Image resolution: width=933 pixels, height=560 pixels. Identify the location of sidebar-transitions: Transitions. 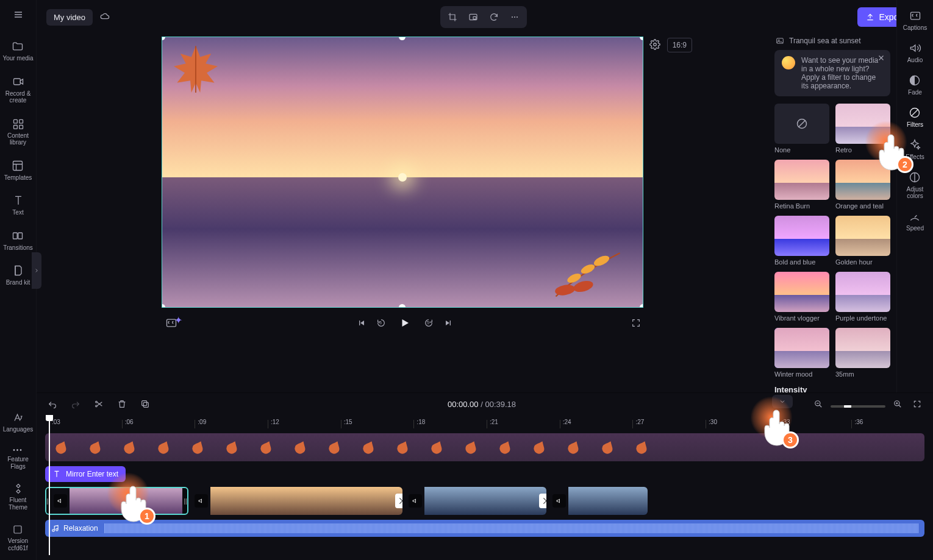
(18, 241).